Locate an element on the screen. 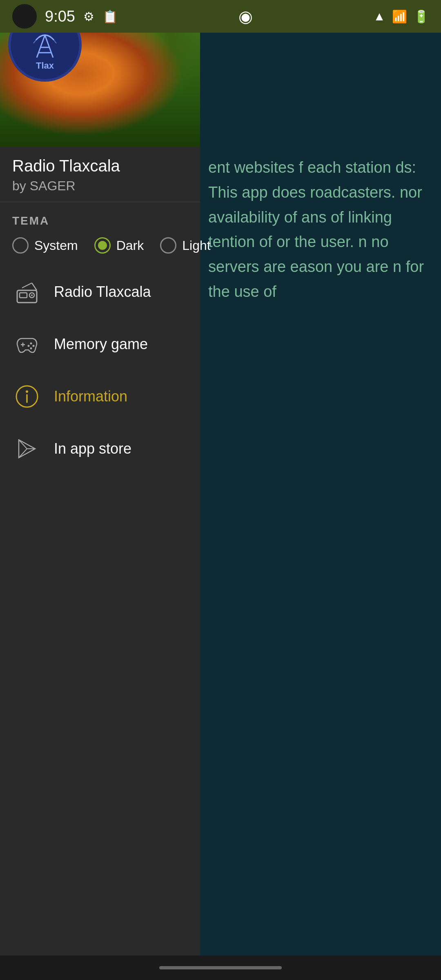  nav-item-store: In app store is located at coordinates (100, 449).